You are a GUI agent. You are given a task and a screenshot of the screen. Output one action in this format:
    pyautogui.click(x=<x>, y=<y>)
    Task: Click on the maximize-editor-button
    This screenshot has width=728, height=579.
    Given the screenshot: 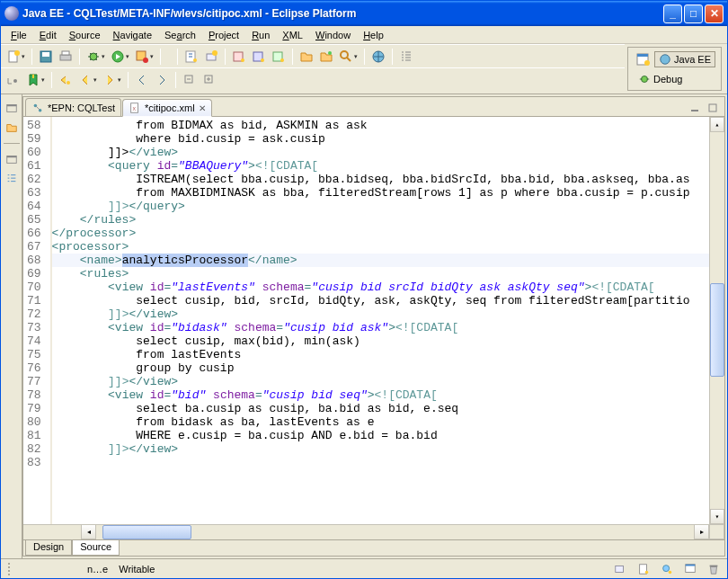 What is the action you would take?
    pyautogui.click(x=713, y=108)
    